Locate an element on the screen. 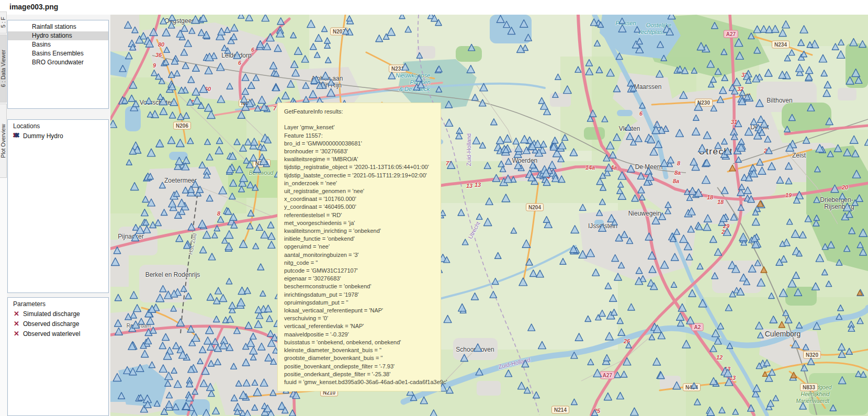  location-marker-icon is located at coordinates (17, 136).